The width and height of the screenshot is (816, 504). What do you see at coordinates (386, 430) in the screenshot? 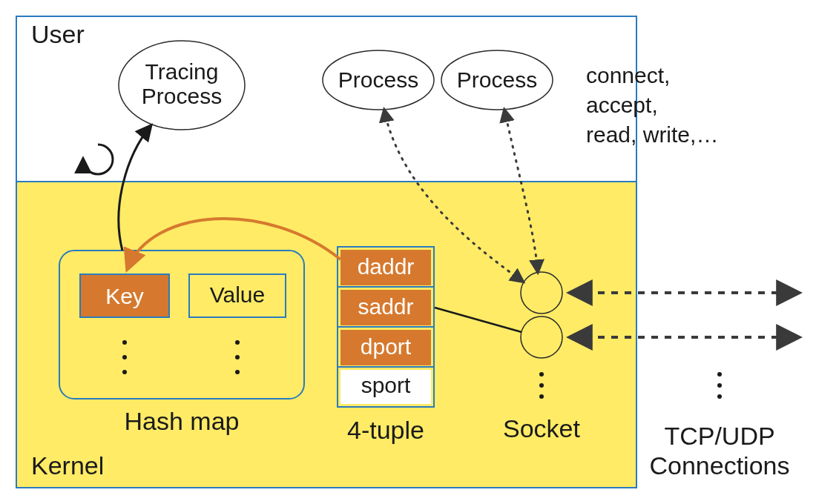
I see `four-tuple-title: 4-tuple` at bounding box center [386, 430].